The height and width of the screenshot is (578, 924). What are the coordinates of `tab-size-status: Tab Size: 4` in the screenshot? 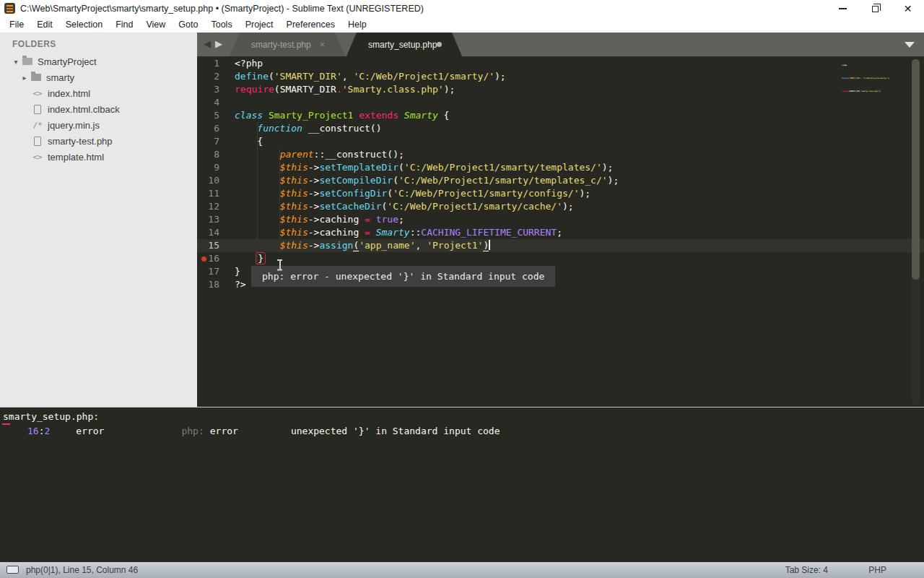 It's located at (807, 570).